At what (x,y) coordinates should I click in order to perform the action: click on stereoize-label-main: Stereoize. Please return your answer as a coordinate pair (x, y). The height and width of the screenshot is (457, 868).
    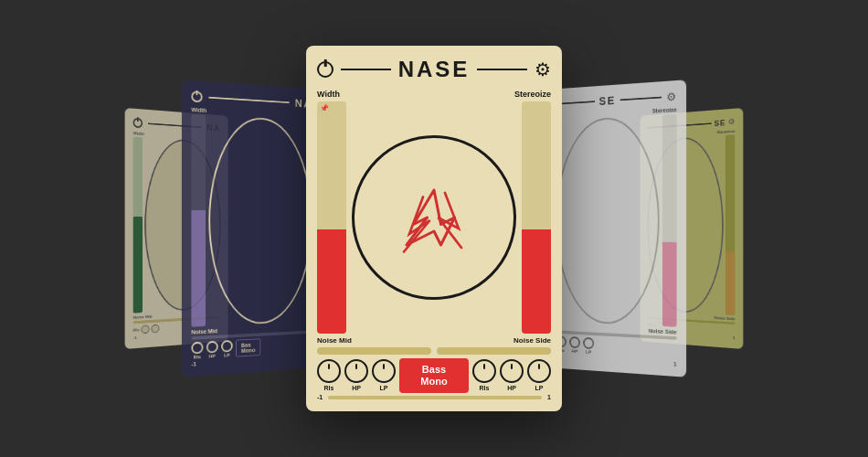
    Looking at the image, I should click on (533, 94).